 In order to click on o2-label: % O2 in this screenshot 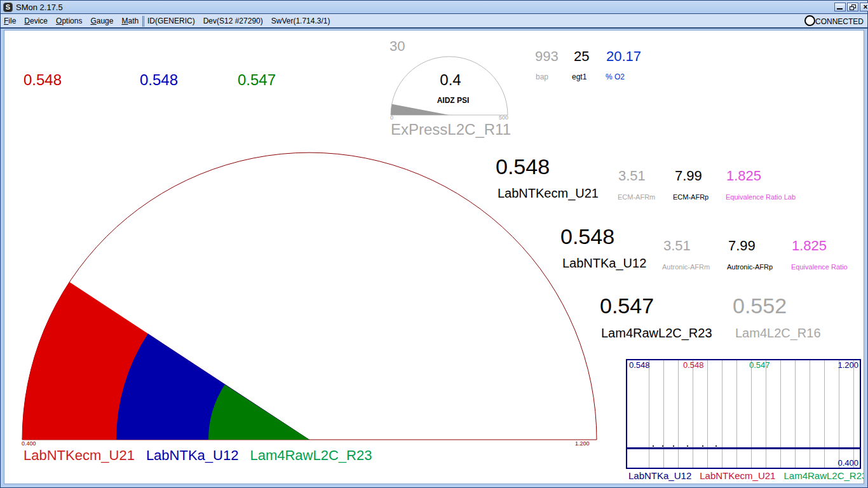, I will do `click(615, 77)`.